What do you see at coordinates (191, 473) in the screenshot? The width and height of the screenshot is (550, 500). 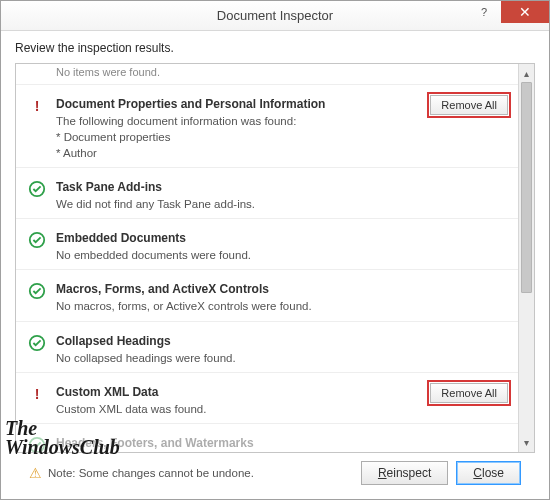 I see `footer-note: ⚠ Note: Some changes cannot be undone.` at bounding box center [191, 473].